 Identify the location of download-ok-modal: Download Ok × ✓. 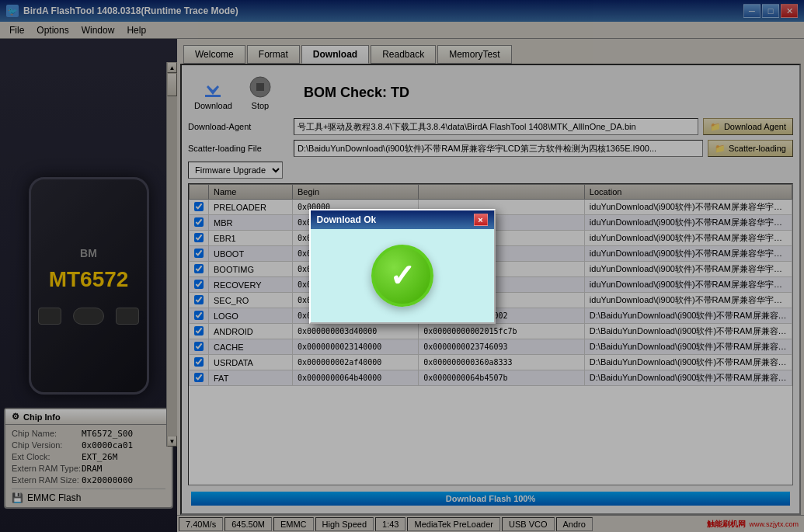
(402, 266).